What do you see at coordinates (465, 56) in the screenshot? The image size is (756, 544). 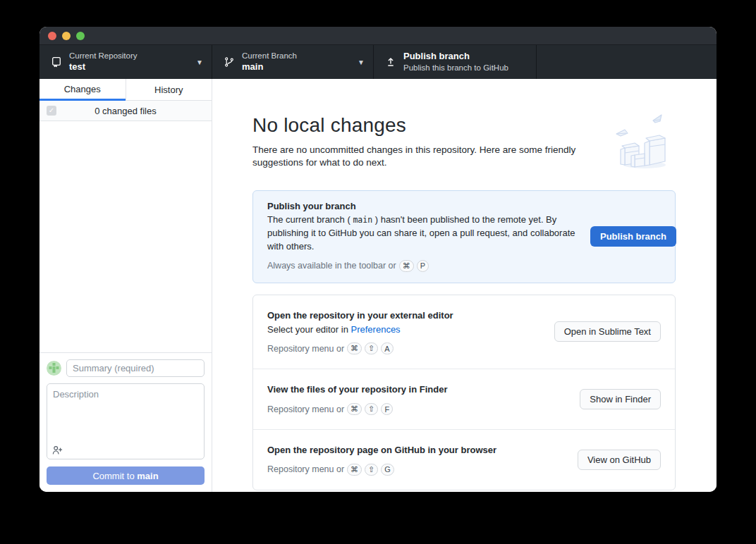 I see `publish-toolbar-title: Publish branch` at bounding box center [465, 56].